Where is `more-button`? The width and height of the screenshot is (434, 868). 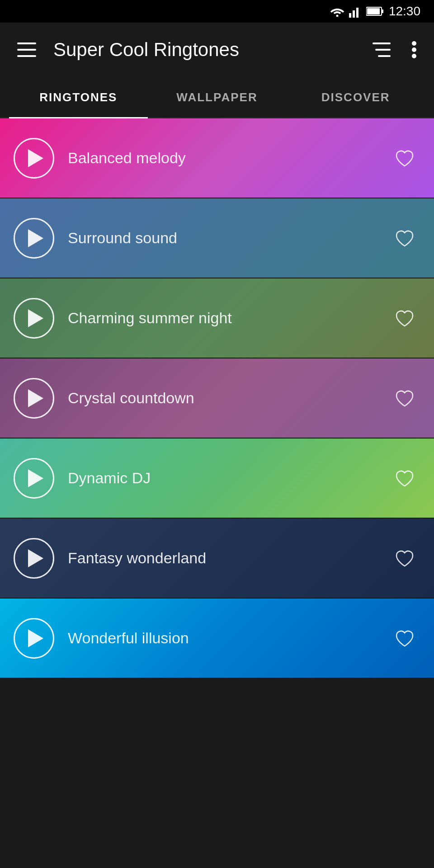
more-button is located at coordinates (414, 50).